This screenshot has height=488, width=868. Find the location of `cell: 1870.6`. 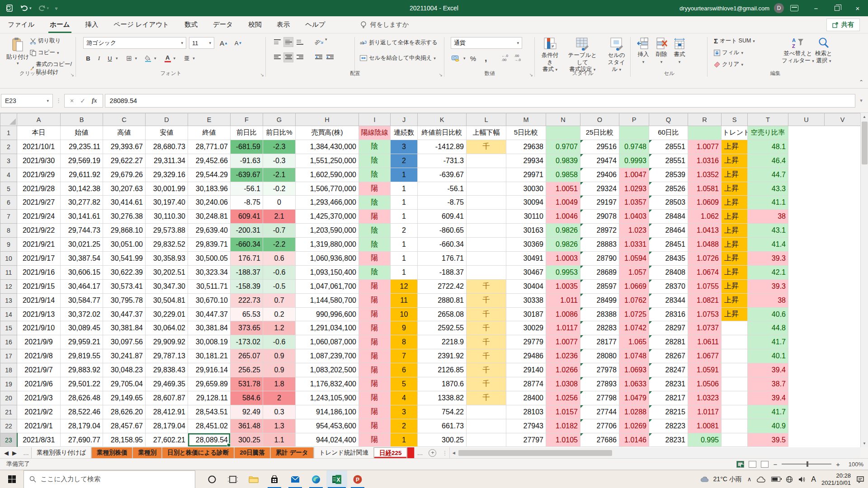

cell: 1870.6 is located at coordinates (442, 384).